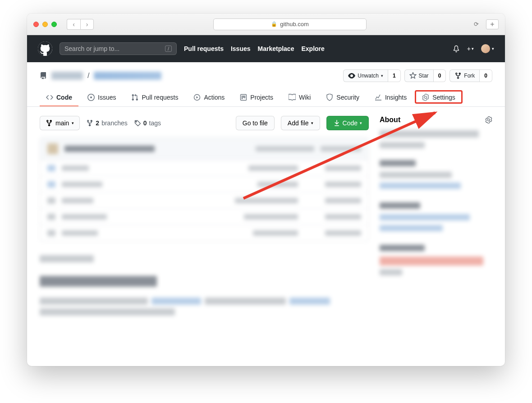 This screenshot has width=532, height=403. What do you see at coordinates (241, 49) in the screenshot?
I see `nav-issues: Issues` at bounding box center [241, 49].